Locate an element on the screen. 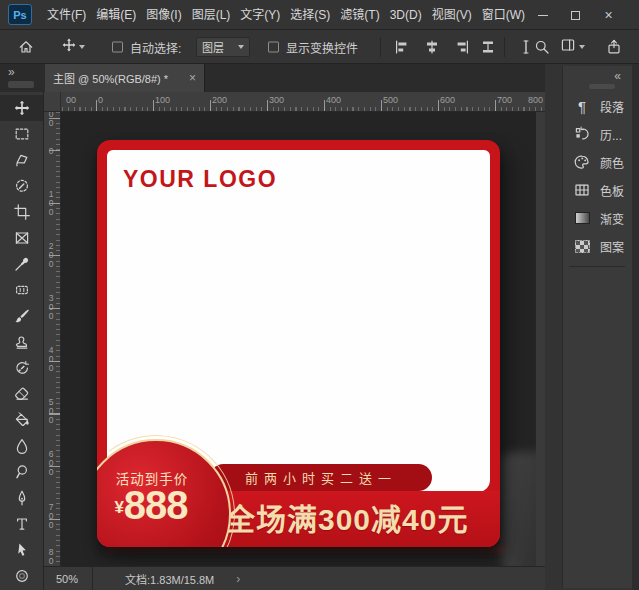  clone-stamp-tool-icon is located at coordinates (22, 342).